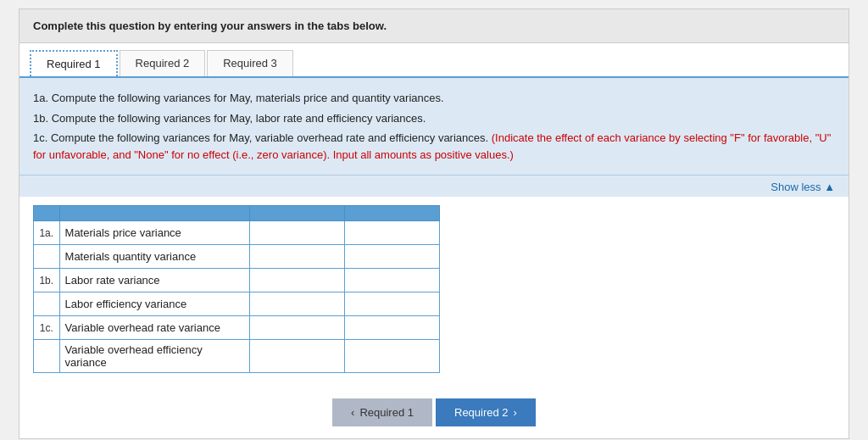 The width and height of the screenshot is (868, 440). What do you see at coordinates (392, 214) in the screenshot?
I see `col-val2-header` at bounding box center [392, 214].